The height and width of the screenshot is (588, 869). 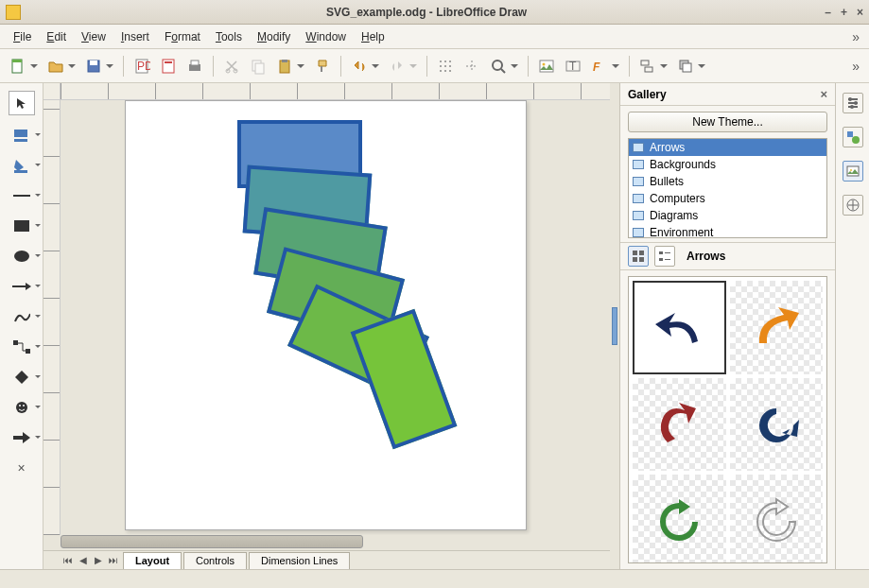 I want to click on ellipse-tool, so click(x=22, y=256).